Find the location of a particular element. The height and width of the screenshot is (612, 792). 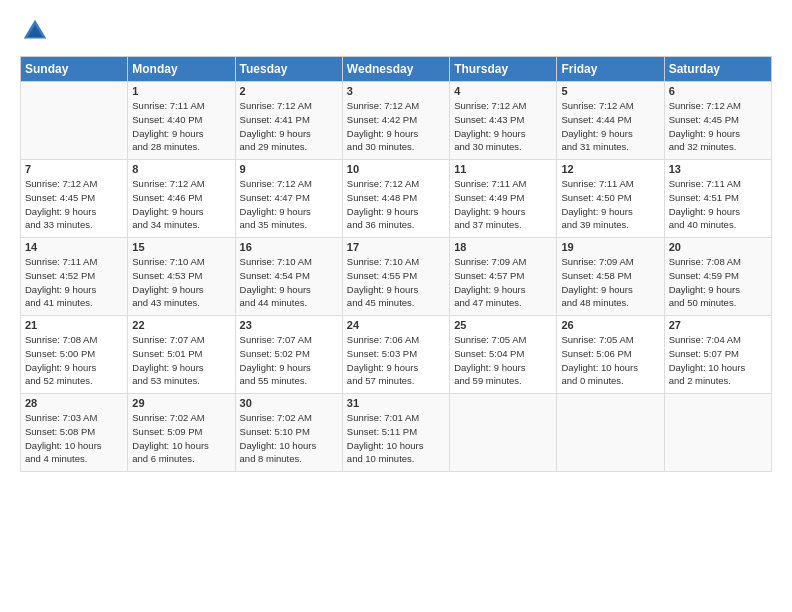

day-info: Sunrise: 7:11 AMSunset: 4:40 PMDaylight:… is located at coordinates (181, 126).